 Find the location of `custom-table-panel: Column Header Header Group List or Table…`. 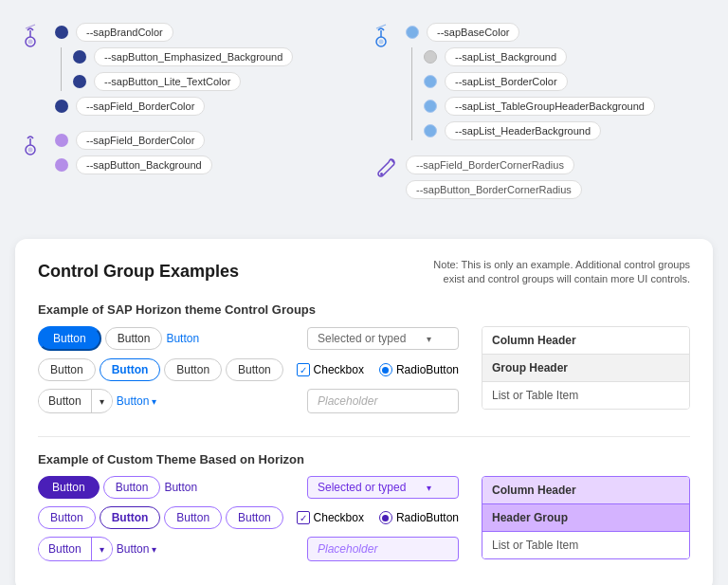

custom-table-panel: Column Header Header Group List or Table… is located at coordinates (586, 522).